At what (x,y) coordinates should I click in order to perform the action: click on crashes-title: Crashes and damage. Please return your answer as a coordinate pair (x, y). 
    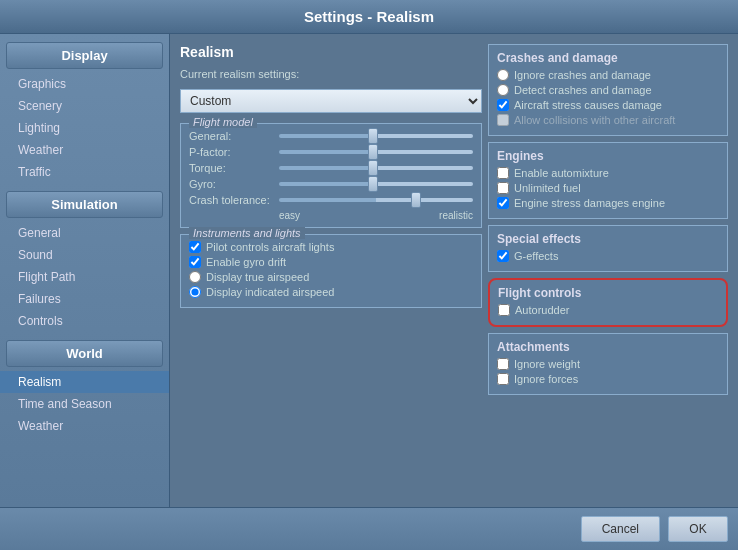
    Looking at the image, I should click on (608, 58).